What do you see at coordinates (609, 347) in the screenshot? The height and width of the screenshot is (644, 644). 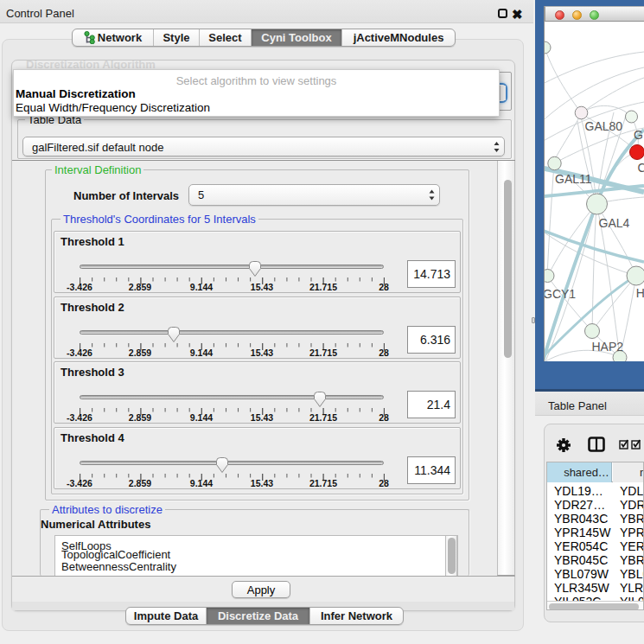 I see `svg-text: HAP2` at bounding box center [609, 347].